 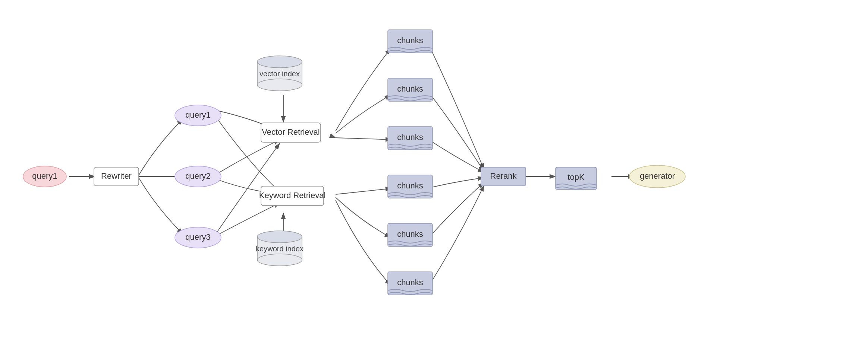 What do you see at coordinates (363, 90) in the screenshot?
I see `arrow-vec-c1` at bounding box center [363, 90].